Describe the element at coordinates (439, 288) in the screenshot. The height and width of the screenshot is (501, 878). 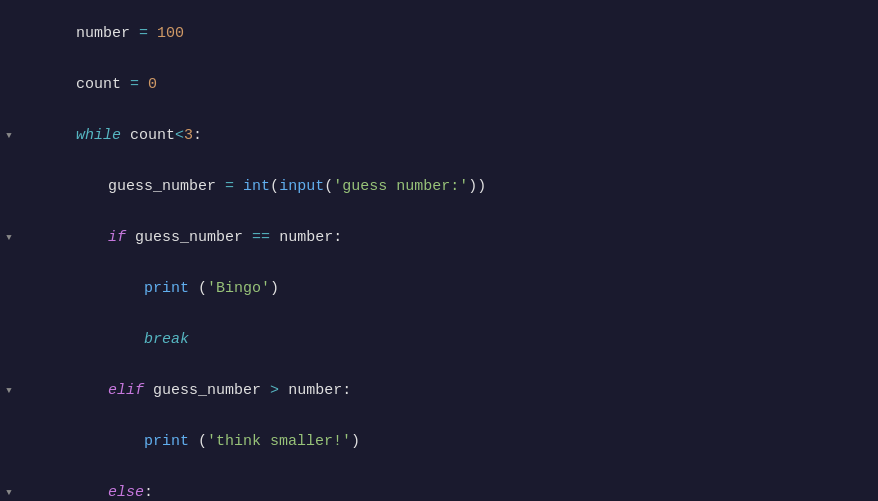
I see `code-line-6: print ('Bingo')` at that location.